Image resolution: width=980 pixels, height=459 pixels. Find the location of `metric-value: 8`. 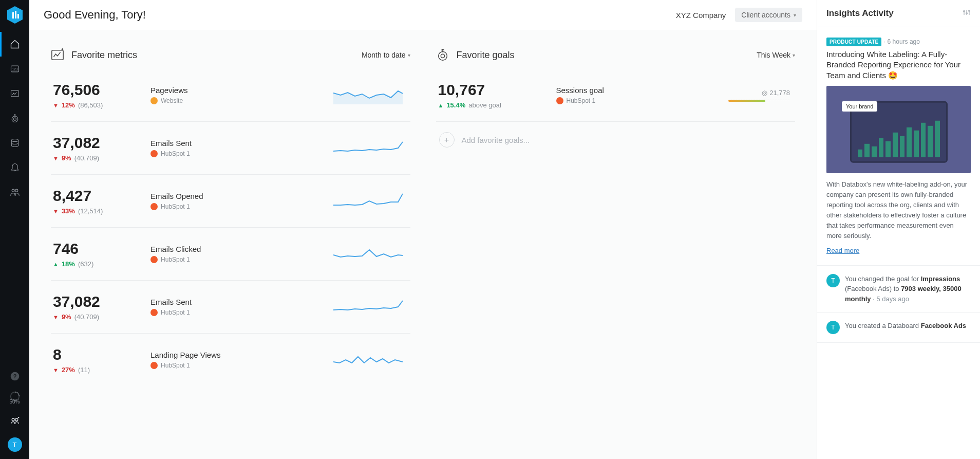

metric-value: 8 is located at coordinates (97, 355).